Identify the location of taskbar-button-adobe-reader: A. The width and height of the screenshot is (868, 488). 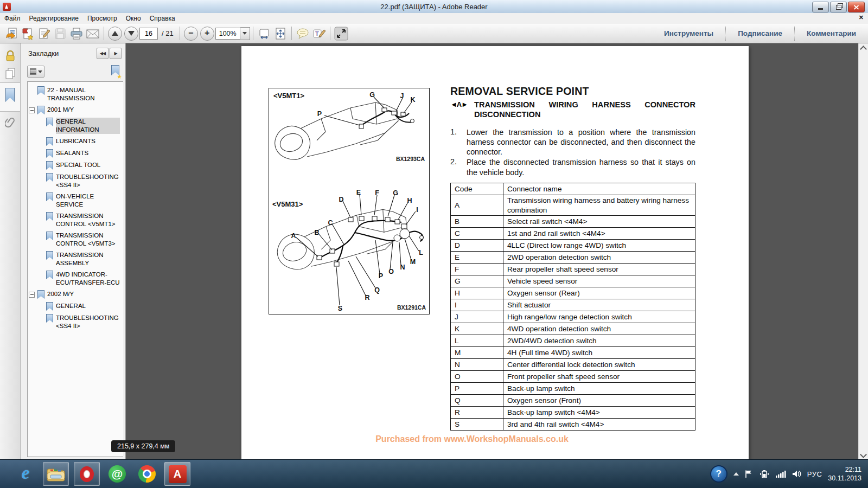
(177, 474).